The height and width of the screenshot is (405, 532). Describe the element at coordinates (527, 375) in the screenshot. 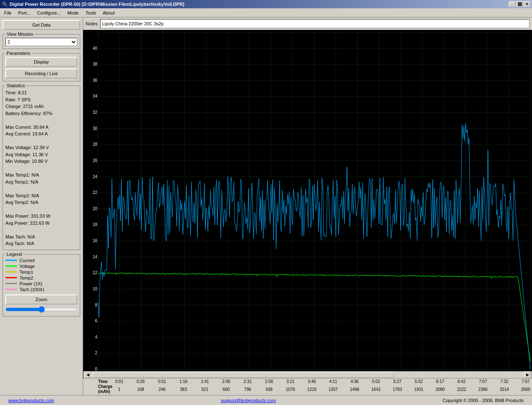

I see `scroll-right-button: ▶` at that location.